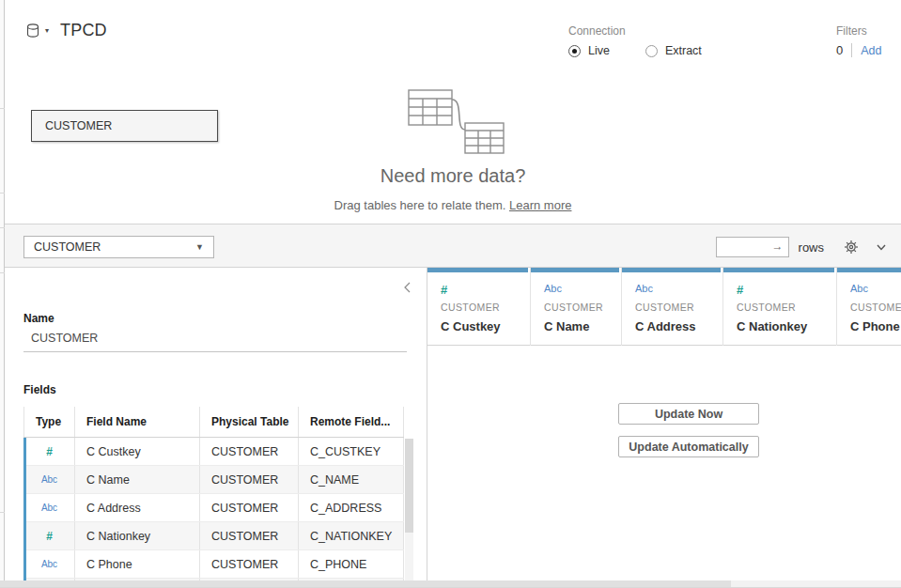 This screenshot has width=901, height=588. What do you see at coordinates (673, 306) in the screenshot?
I see `grid-column-c-address: Abc CUSTOMER C Address` at bounding box center [673, 306].